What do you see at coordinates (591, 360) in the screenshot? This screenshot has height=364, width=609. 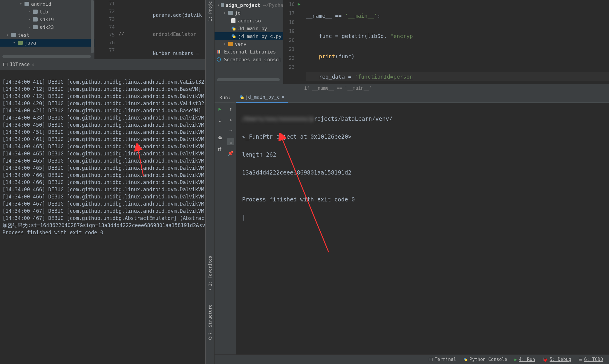 I see `status-todo: ☰6: TODO` at bounding box center [591, 360].